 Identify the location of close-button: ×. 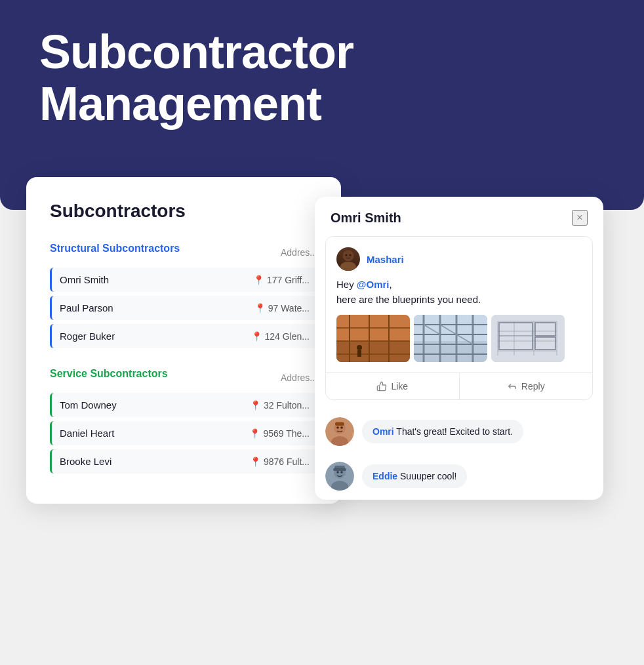
(580, 218).